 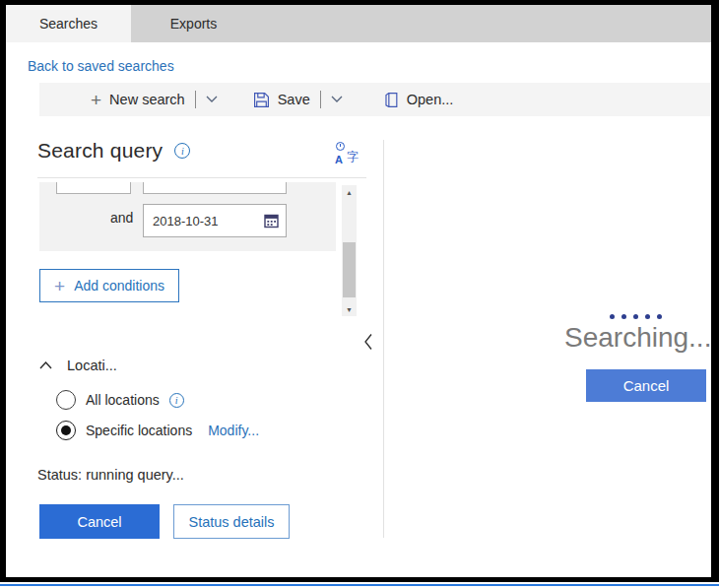 I want to click on save-button: Save, so click(x=282, y=100).